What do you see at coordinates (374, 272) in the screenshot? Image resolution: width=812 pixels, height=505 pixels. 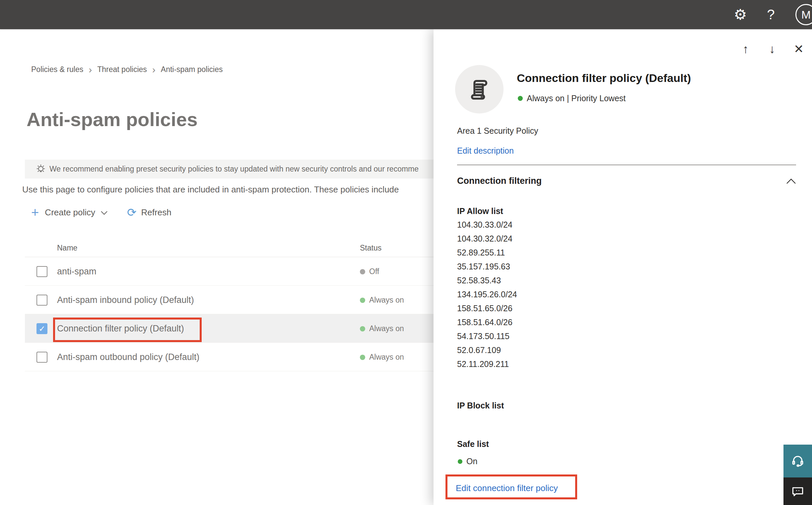 I see `status-label: Off` at bounding box center [374, 272].